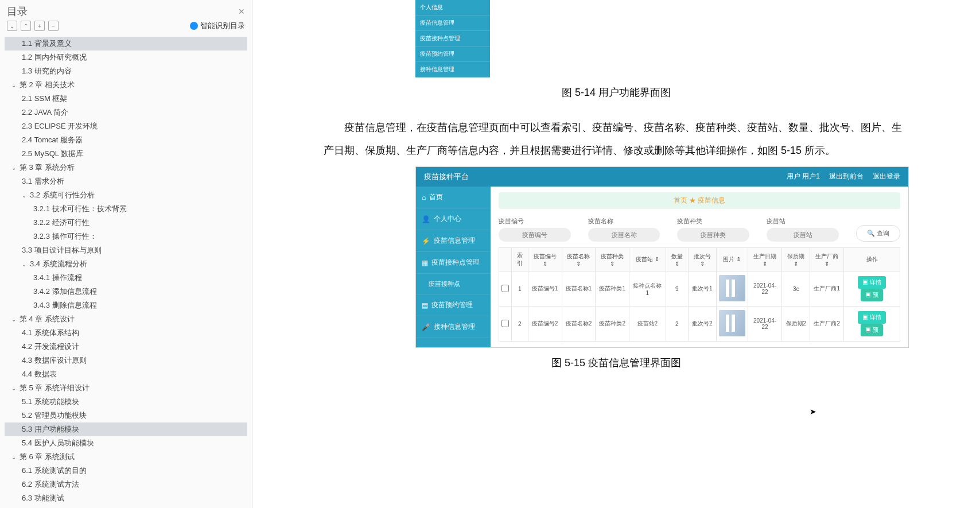 The width and height of the screenshot is (980, 508). I want to click on toc-item: 5.2 管理员功能模块, so click(126, 416).